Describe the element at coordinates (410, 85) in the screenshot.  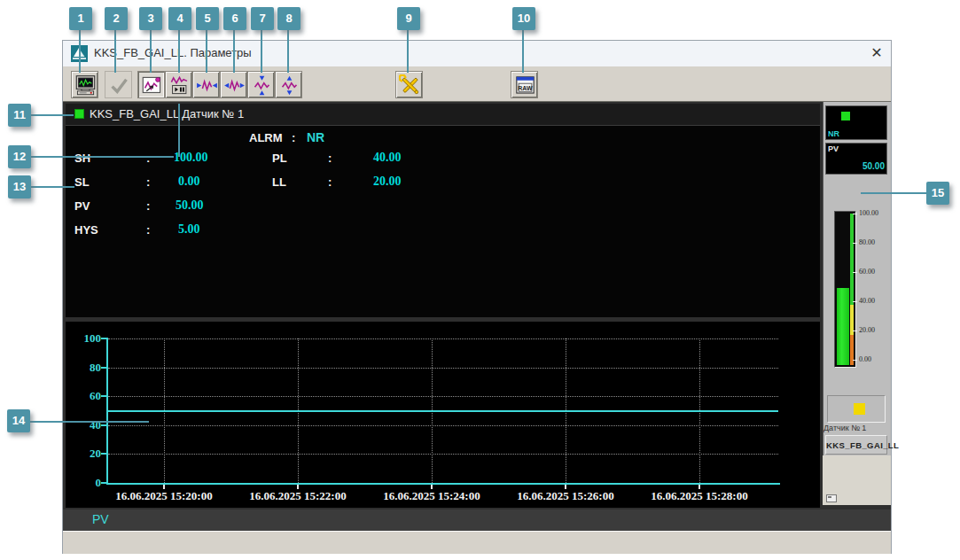
I see `tools-icon` at that location.